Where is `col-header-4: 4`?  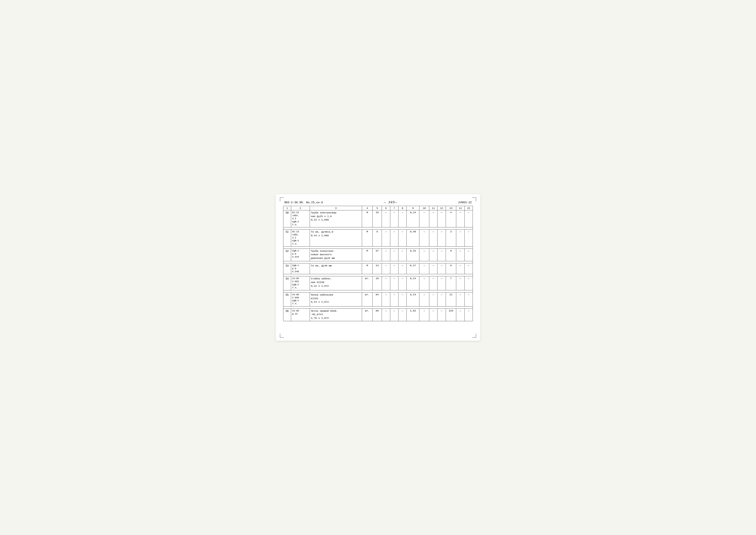 col-header-4: 4 is located at coordinates (367, 208).